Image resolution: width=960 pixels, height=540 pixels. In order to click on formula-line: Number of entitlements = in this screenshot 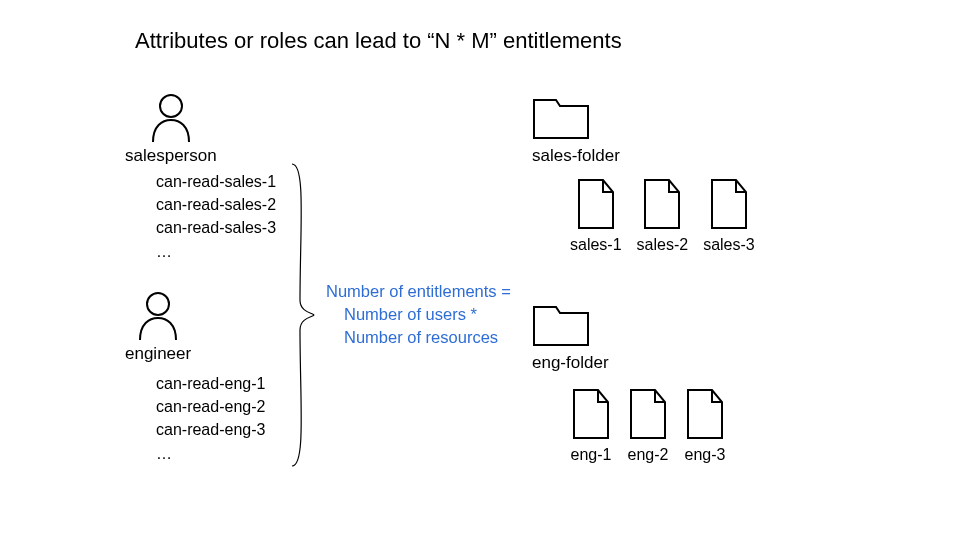, I will do `click(418, 292)`.